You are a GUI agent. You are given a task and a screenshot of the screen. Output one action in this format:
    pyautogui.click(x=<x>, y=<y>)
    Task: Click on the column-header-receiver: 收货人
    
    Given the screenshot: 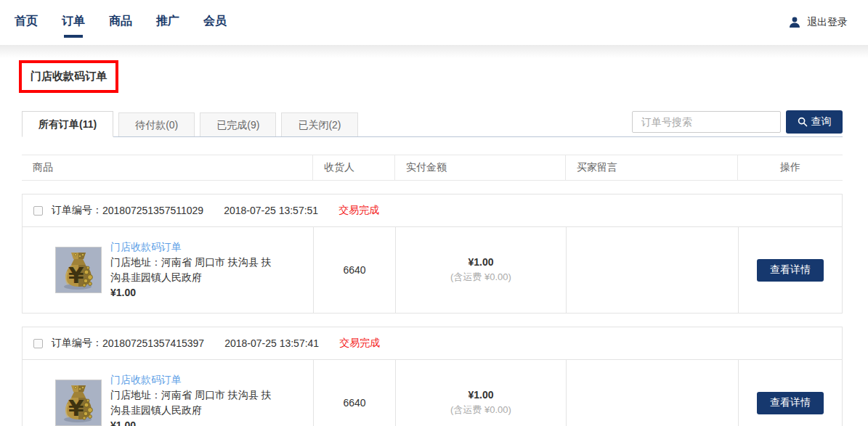 What is the action you would take?
    pyautogui.click(x=353, y=168)
    